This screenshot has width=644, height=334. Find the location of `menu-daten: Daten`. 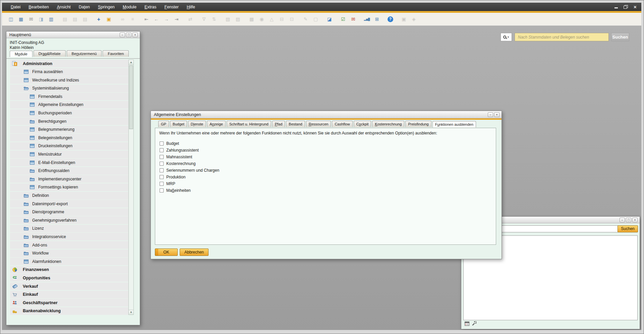

menu-daten: Daten is located at coordinates (84, 7).